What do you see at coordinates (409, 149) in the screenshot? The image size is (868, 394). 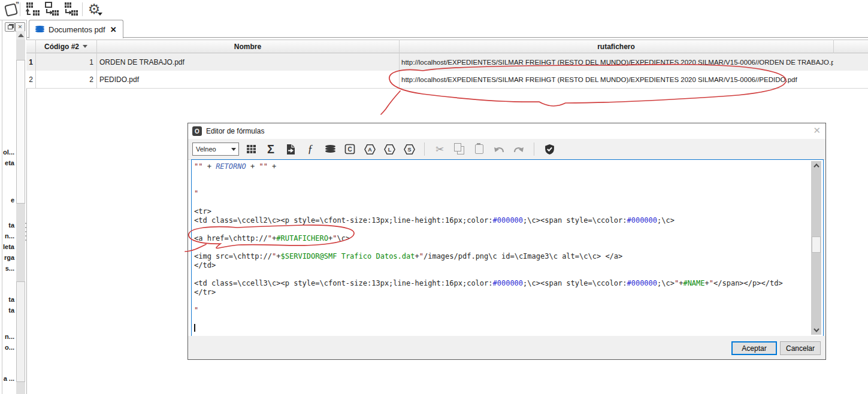 I see `hexagon-s-button: S` at bounding box center [409, 149].